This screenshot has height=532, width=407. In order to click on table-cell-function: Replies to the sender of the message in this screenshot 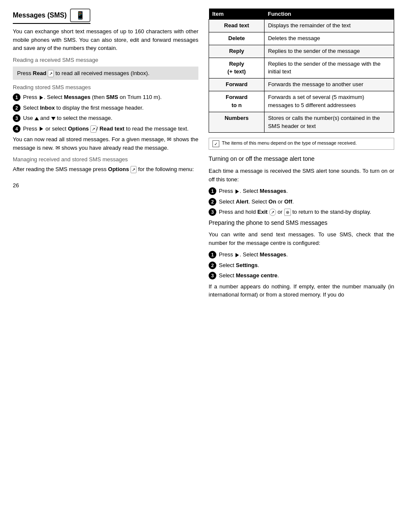, I will do `click(329, 51)`.